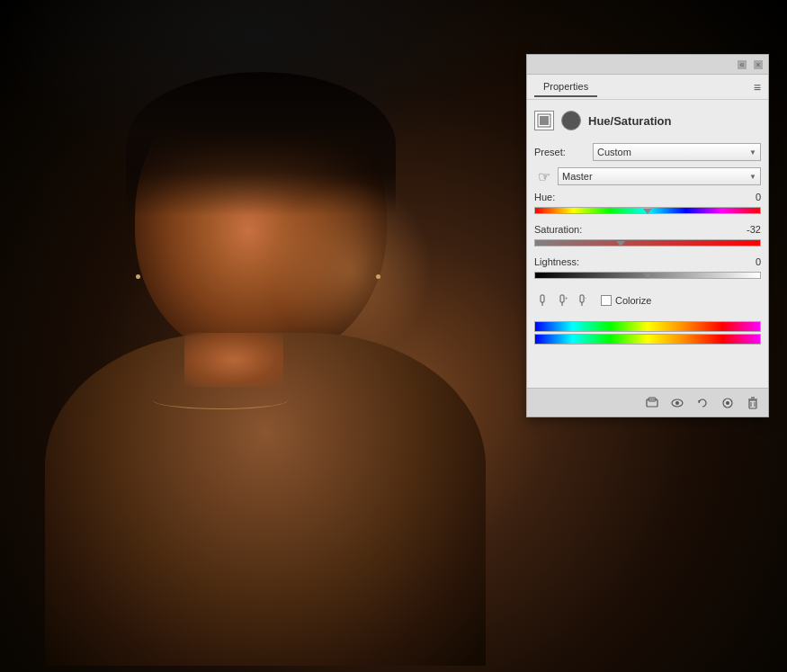 The height and width of the screenshot is (672, 787). What do you see at coordinates (702, 403) in the screenshot?
I see `reset-icon` at bounding box center [702, 403].